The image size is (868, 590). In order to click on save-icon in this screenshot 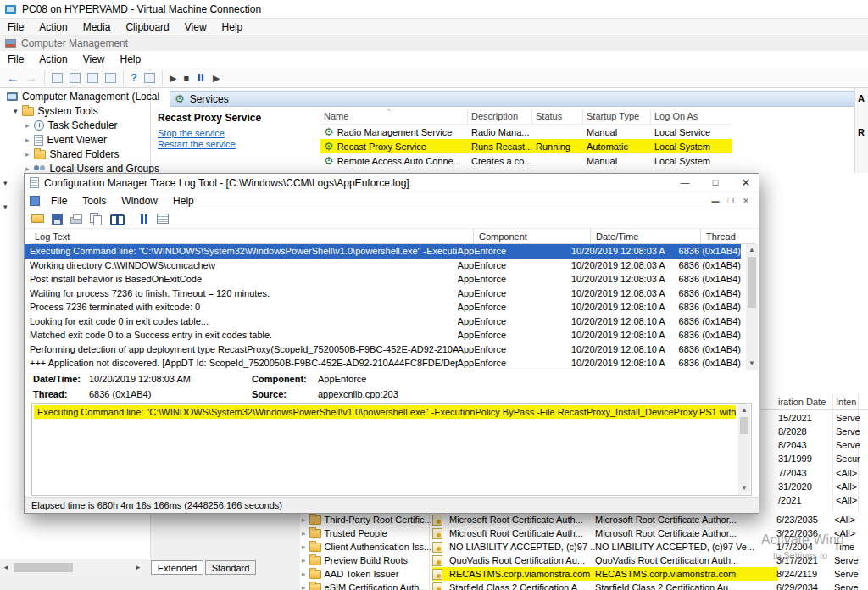, I will do `click(58, 219)`.